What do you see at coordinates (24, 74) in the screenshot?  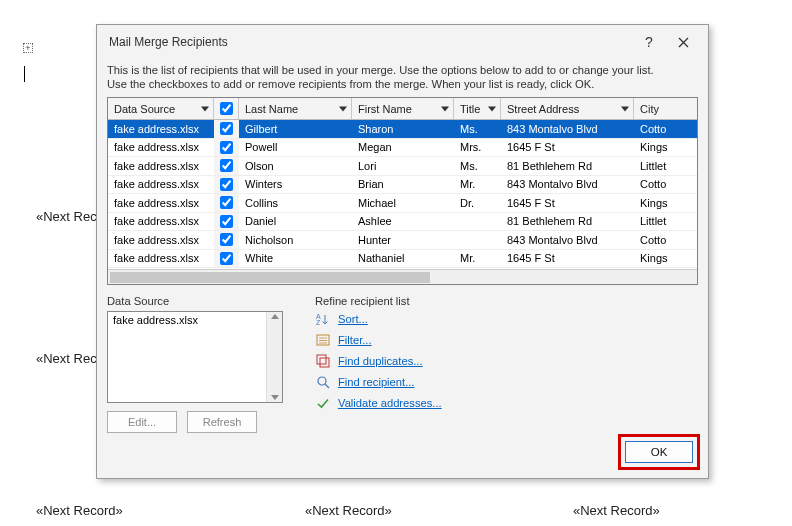 I see `text-cursor` at bounding box center [24, 74].